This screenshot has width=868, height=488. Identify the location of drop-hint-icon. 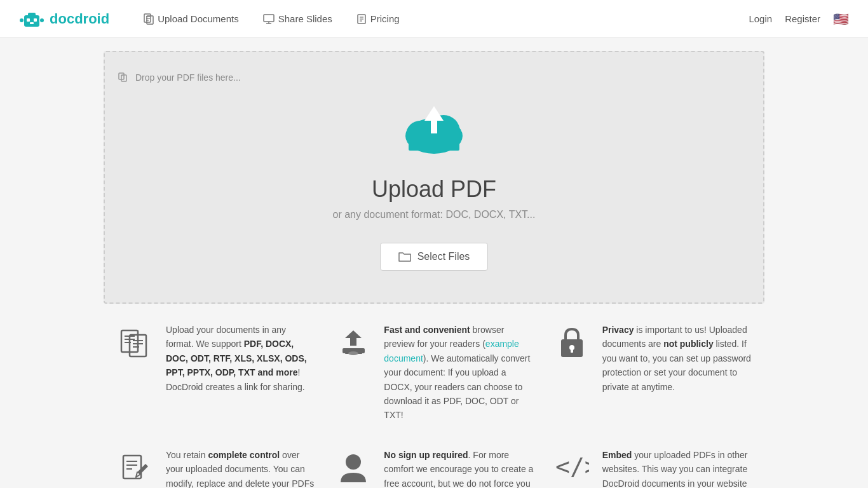
(124, 78).